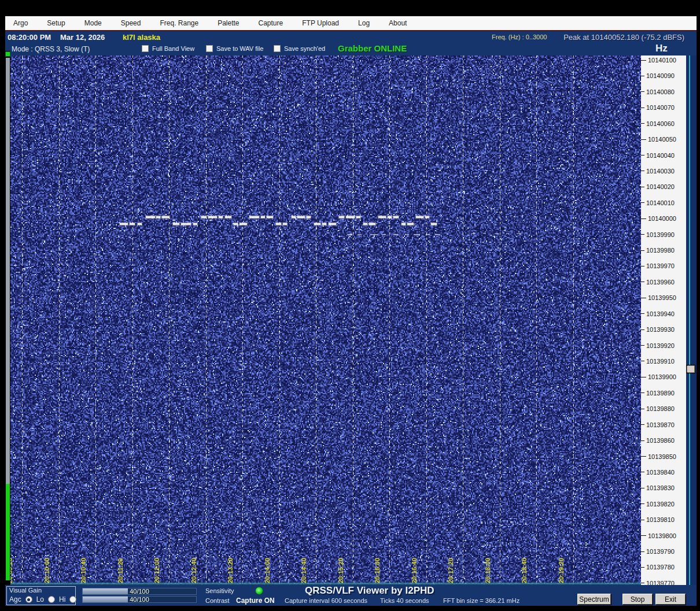 The height and width of the screenshot is (611, 700). What do you see at coordinates (661, 155) in the screenshot?
I see `freq-label: 10140040` at bounding box center [661, 155].